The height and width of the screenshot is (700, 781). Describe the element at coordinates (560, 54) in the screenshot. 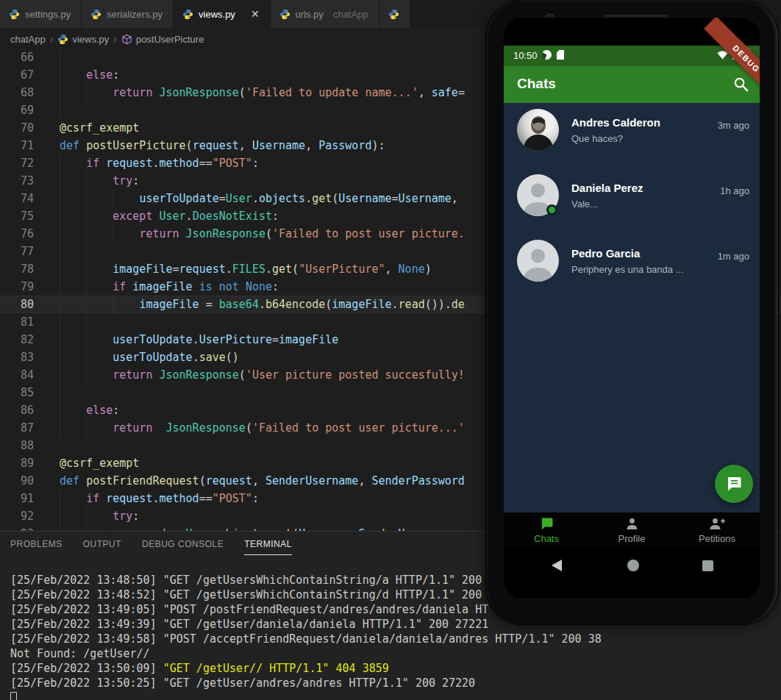

I see `sd-card-icon` at that location.